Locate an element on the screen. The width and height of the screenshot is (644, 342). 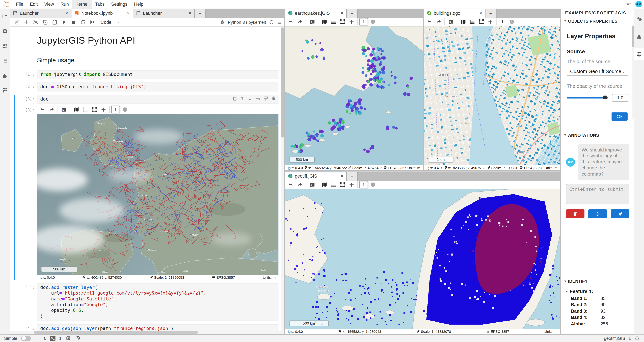
menu-item-tabs: Tabs is located at coordinates (100, 4).